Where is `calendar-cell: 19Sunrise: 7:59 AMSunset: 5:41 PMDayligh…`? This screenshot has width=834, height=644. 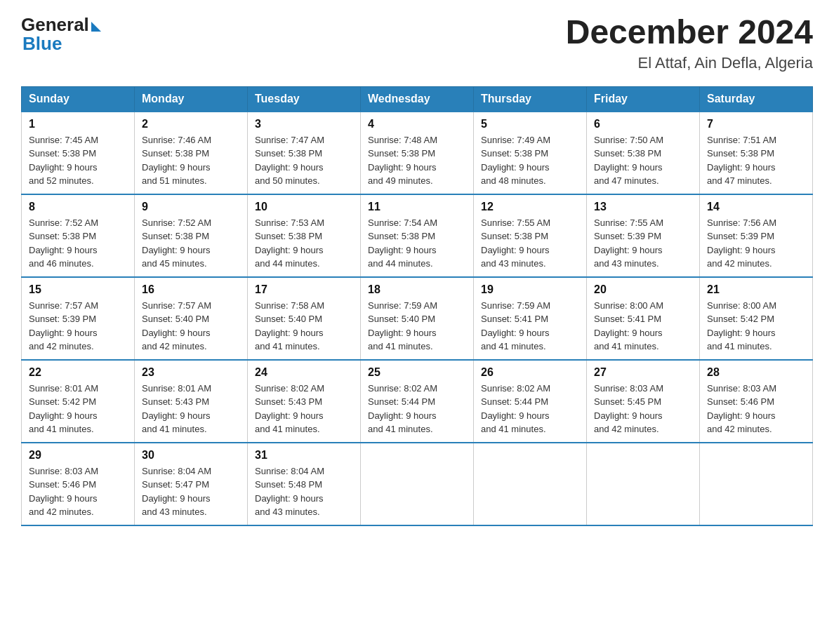 calendar-cell: 19Sunrise: 7:59 AMSunset: 5:41 PMDayligh… is located at coordinates (531, 318).